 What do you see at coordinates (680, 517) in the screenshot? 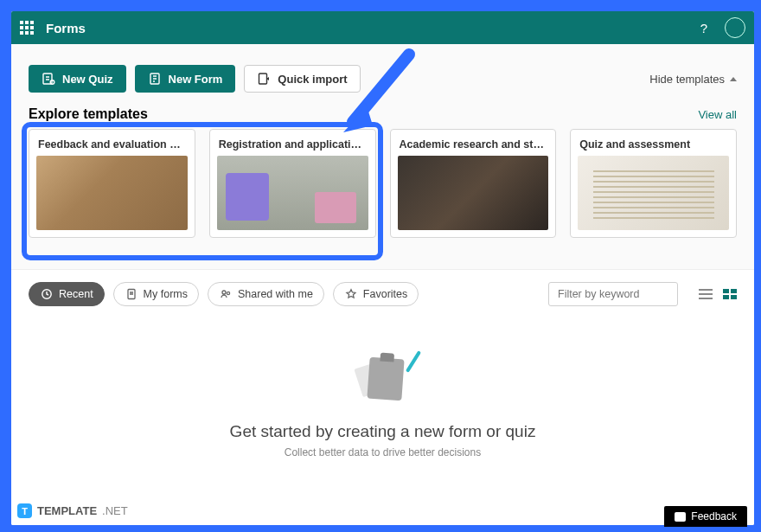
I see `chat-icon` at bounding box center [680, 517].